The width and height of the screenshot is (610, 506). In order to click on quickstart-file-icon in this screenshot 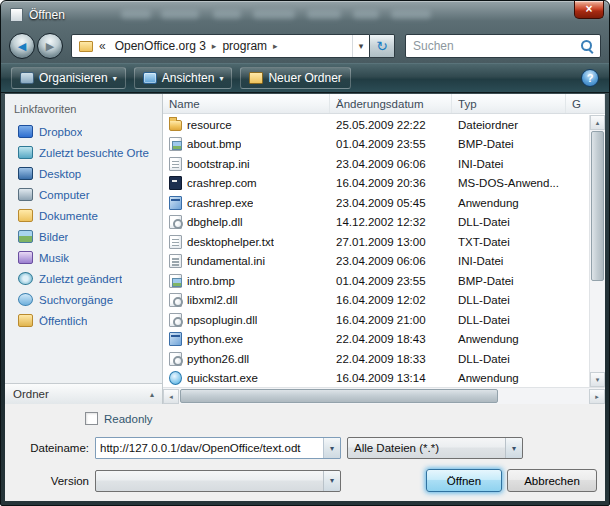, I will do `click(176, 378)`.